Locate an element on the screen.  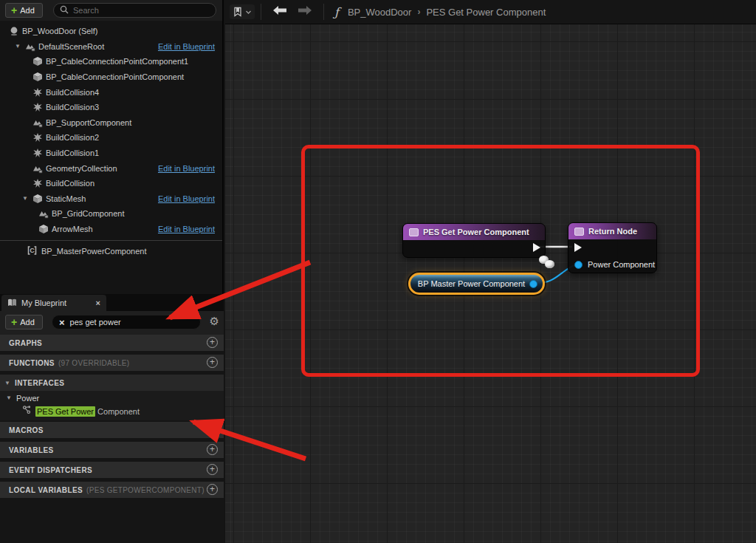
tree-row: BP_CableConnectionPointComponent is located at coordinates (111, 77).